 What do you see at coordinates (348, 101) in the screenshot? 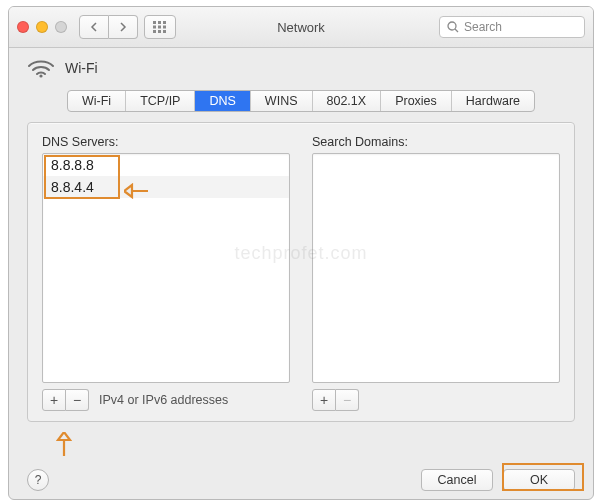
I see `tab-8021x: 802.1X` at bounding box center [348, 101].